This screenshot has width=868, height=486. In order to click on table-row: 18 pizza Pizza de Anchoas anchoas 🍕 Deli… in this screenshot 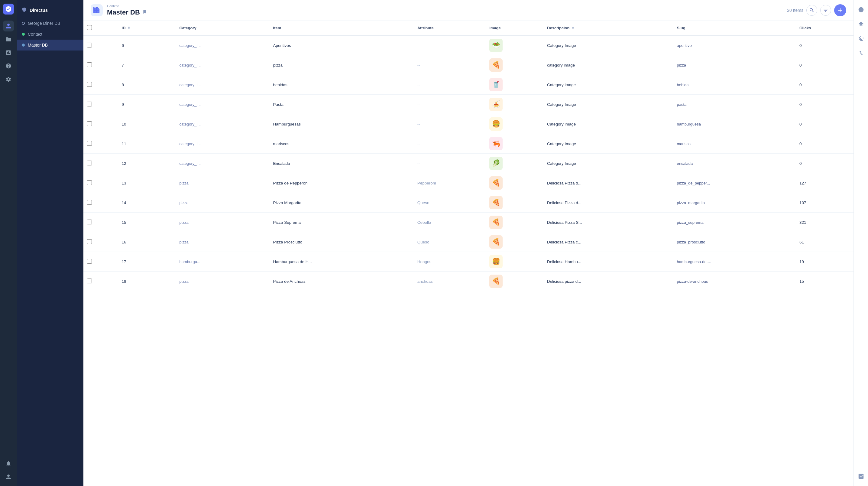, I will do `click(468, 281)`.